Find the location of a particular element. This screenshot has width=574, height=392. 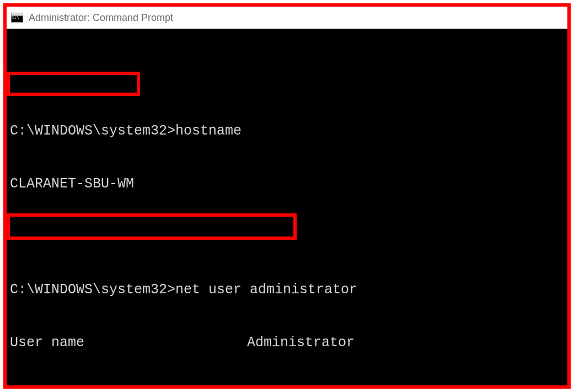

hostname-output: CLARANET-SBU-WM is located at coordinates (287, 184).